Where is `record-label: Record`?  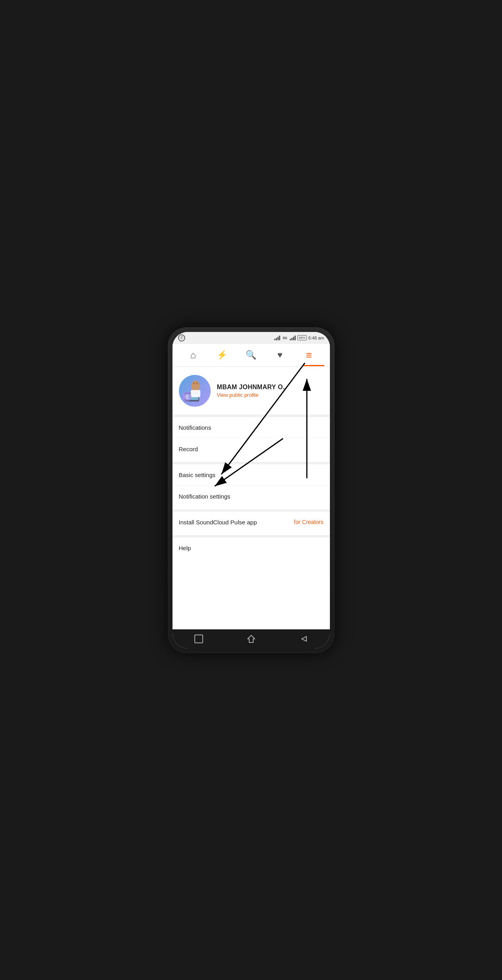 record-label: Record is located at coordinates (188, 449).